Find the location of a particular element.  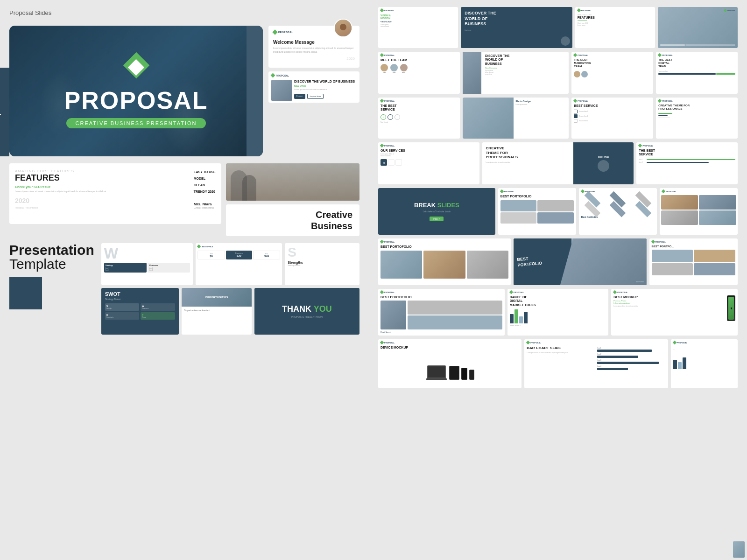

bar-chart-slide: PROPOSAL BAR CHART SLIDE Lorem ipsum dol… is located at coordinates (596, 364).